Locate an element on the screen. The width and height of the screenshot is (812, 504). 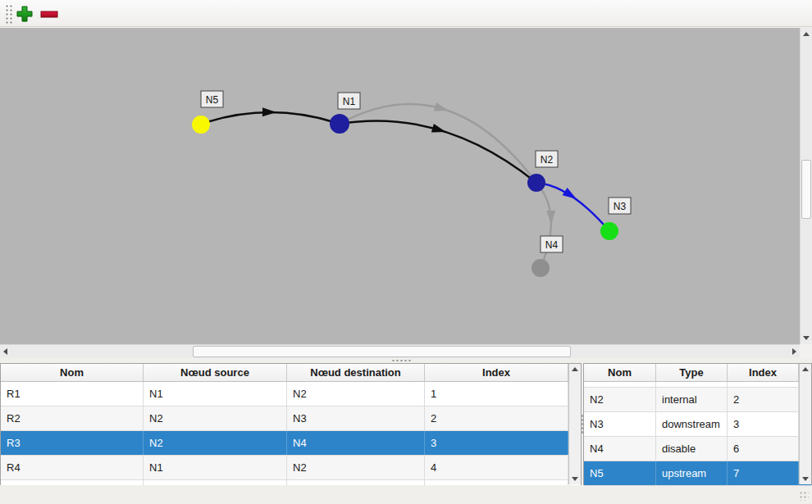
cell-source: N2 is located at coordinates (215, 418).